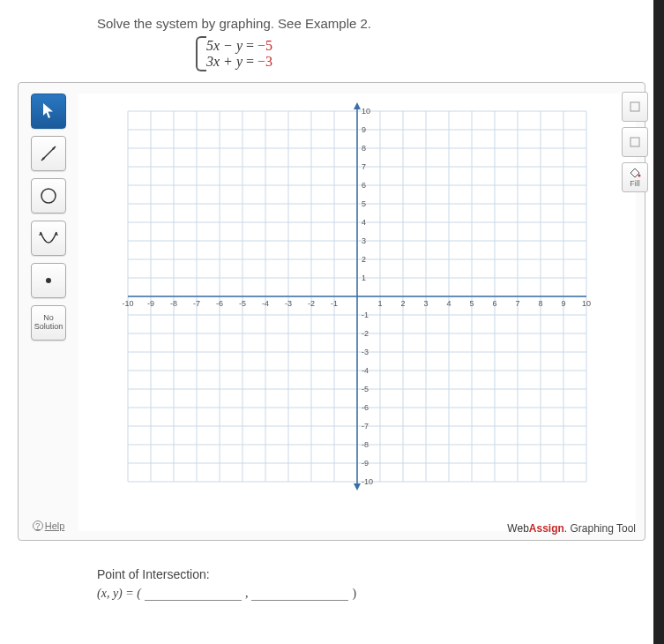 The height and width of the screenshot is (644, 664). Describe the element at coordinates (372, 23) in the screenshot. I see `instruction-text: Solve the system by graphing. See Exampl…` at that location.